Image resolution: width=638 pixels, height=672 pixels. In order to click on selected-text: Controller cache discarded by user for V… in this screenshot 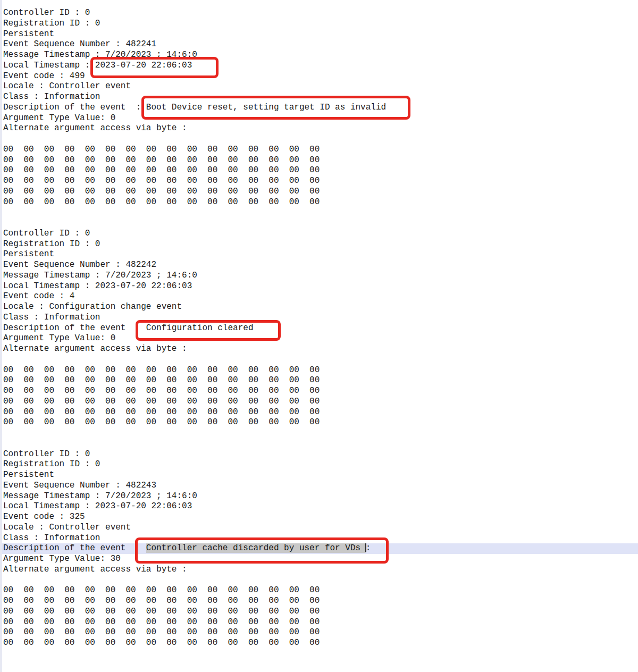, I will do `click(256, 548)`.